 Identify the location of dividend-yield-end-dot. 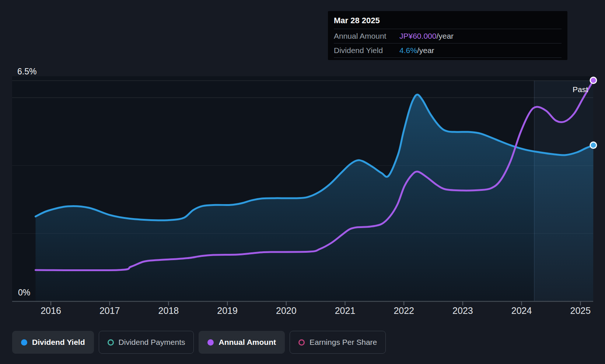
(593, 145).